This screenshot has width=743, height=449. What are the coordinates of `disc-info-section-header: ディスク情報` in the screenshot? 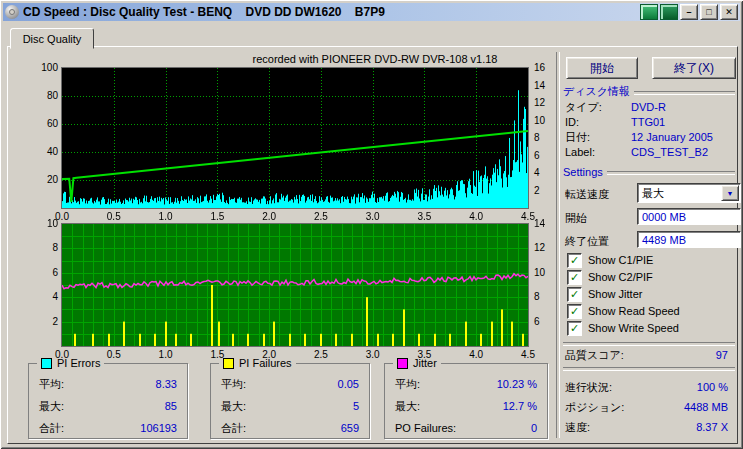 It's located at (649, 92).